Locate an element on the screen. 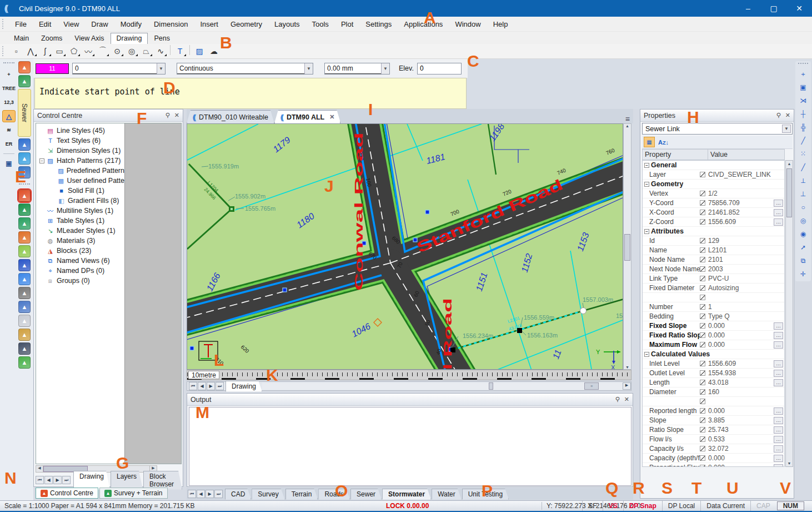  tab-scroll-buttons: ⏮◀▶⏭ is located at coordinates (205, 494).